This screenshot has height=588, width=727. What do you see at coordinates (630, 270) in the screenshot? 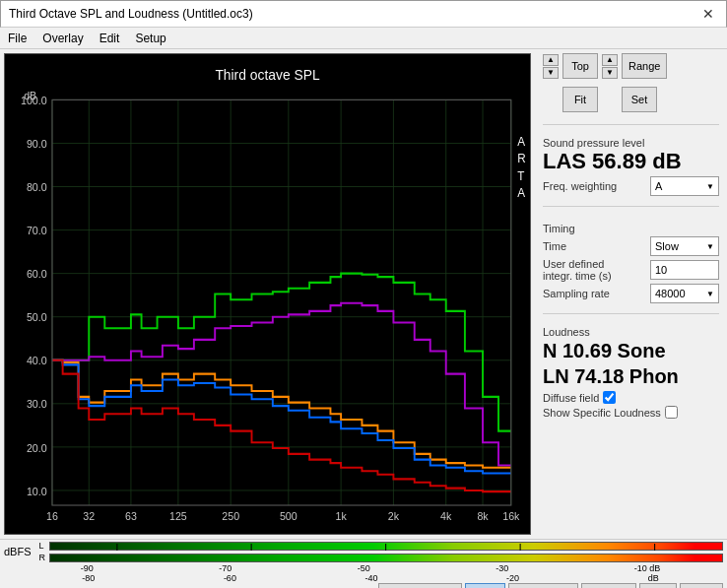
I see `user-defined-row: User defined integr. time (s)` at bounding box center [630, 270].